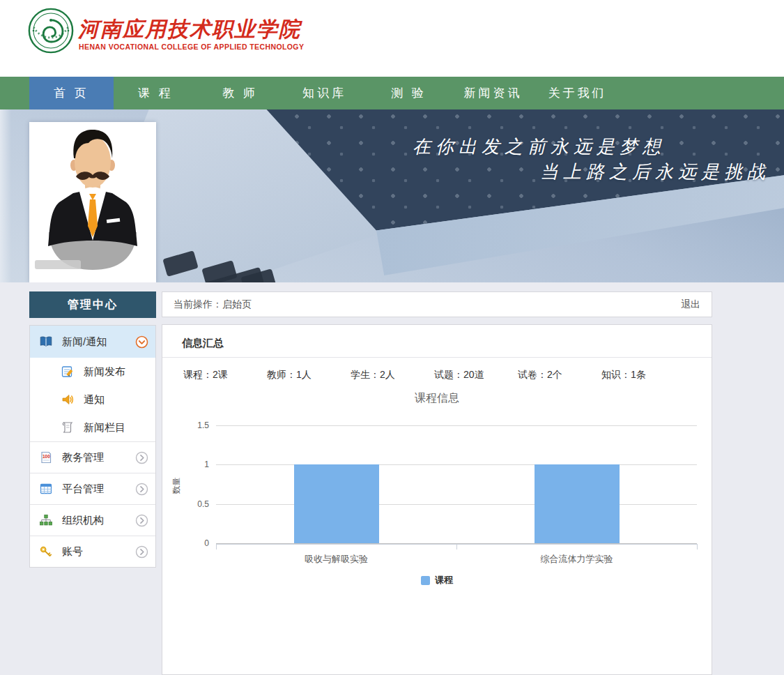 Image resolution: width=784 pixels, height=675 pixels. Describe the element at coordinates (444, 580) in the screenshot. I see `legend-label: 课程` at that location.